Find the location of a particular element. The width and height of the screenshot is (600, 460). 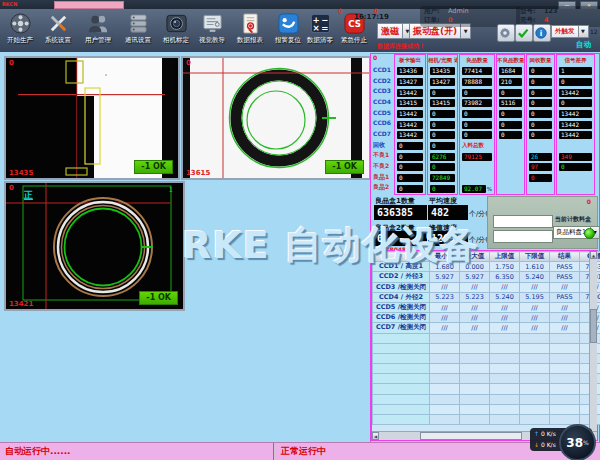

start-production-button: 开始生产 is located at coordinates (20, 28).